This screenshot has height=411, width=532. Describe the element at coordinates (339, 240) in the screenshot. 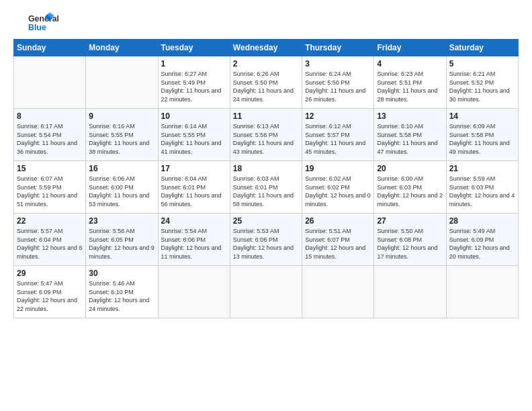

I see `calendar-day-cell: 26Sunrise: 5:51 AMSunset: 6:07 PMDayligh…` at that location.